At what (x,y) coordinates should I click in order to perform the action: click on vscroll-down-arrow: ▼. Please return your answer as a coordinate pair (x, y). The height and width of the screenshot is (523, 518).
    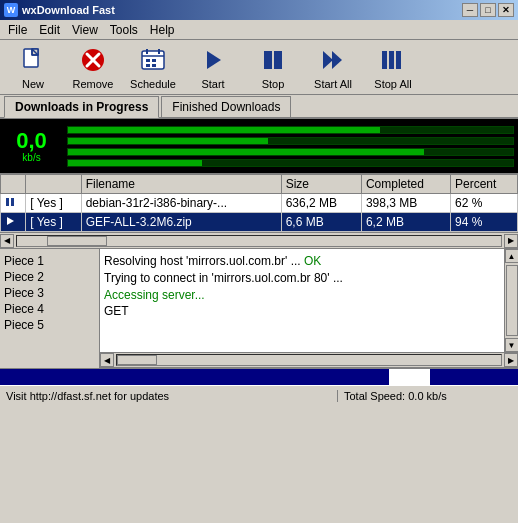
    Looking at the image, I should click on (512, 345).